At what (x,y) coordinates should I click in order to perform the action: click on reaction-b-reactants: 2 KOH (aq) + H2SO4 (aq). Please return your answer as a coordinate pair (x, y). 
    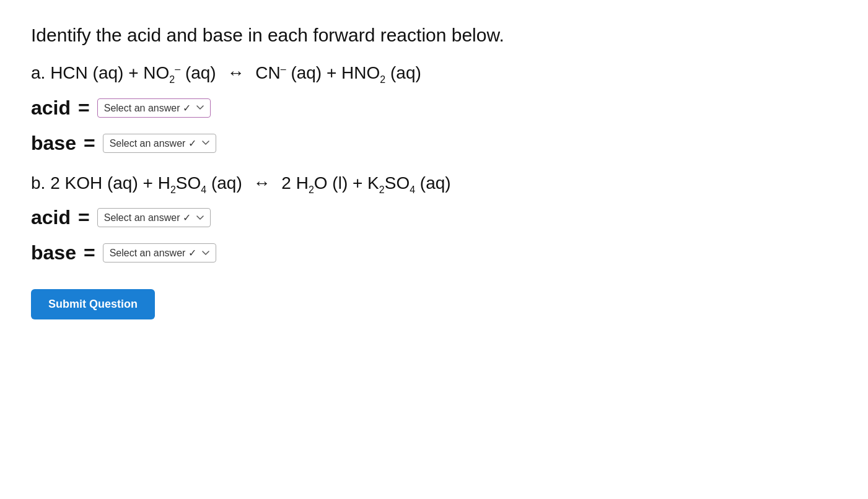
    Looking at the image, I should click on (146, 183).